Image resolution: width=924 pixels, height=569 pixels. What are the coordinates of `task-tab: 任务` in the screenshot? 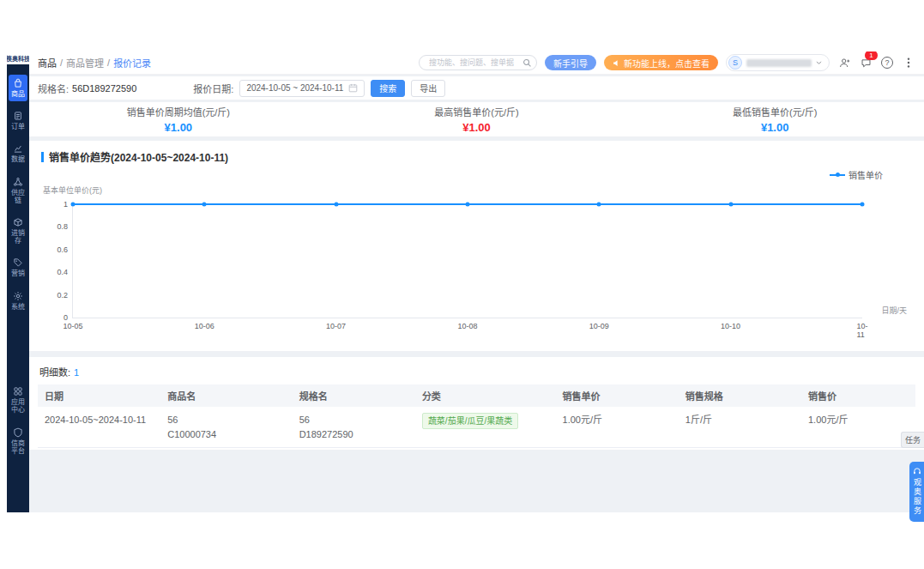 It's located at (913, 439).